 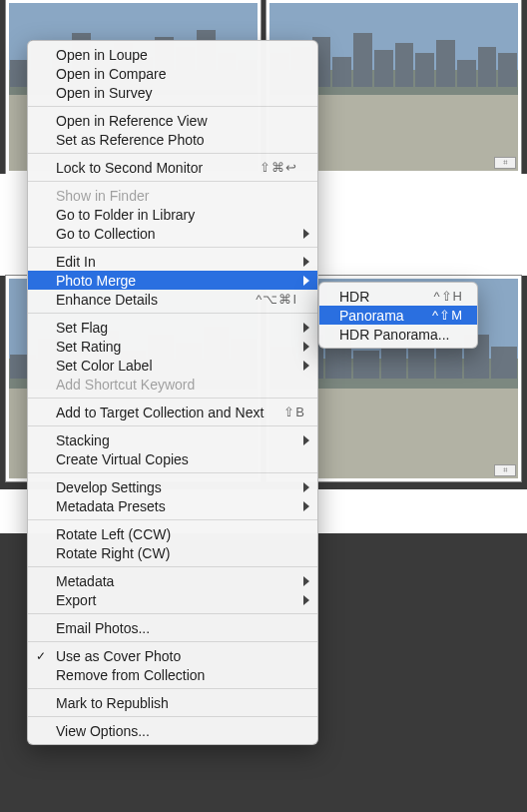 What do you see at coordinates (447, 316) in the screenshot?
I see `menu-shortcut: ^⇧M` at bounding box center [447, 316].